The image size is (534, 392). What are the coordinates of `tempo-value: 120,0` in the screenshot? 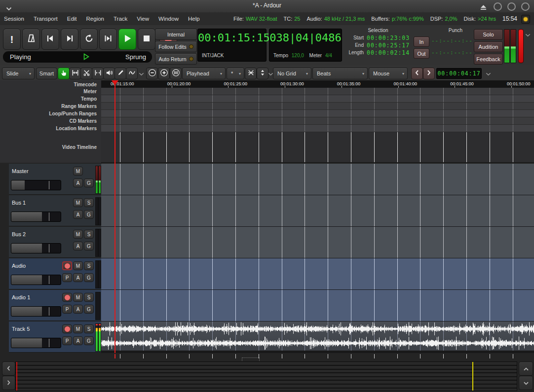 It's located at (298, 55).